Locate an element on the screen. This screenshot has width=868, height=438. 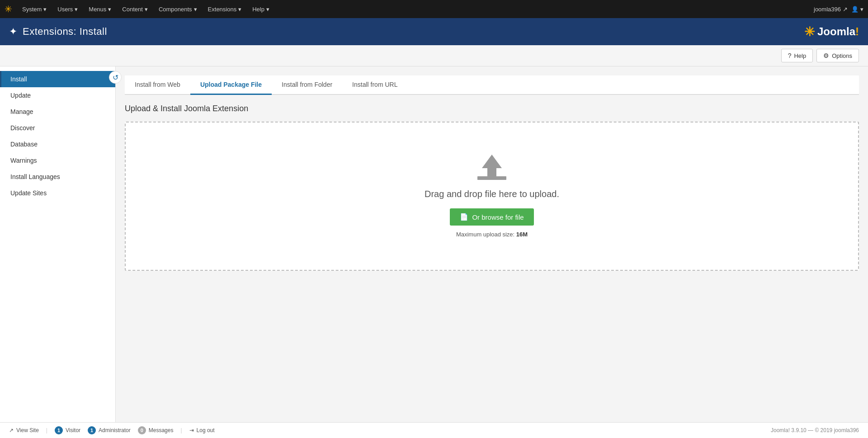
tab-install-url: Install from URL is located at coordinates (375, 85).